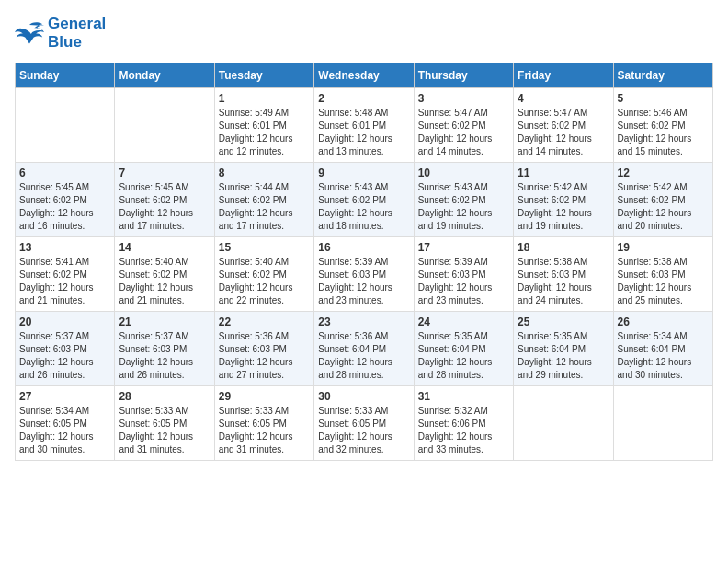 This screenshot has height=563, width=728. Describe the element at coordinates (265, 322) in the screenshot. I see `day-number: 22` at that location.